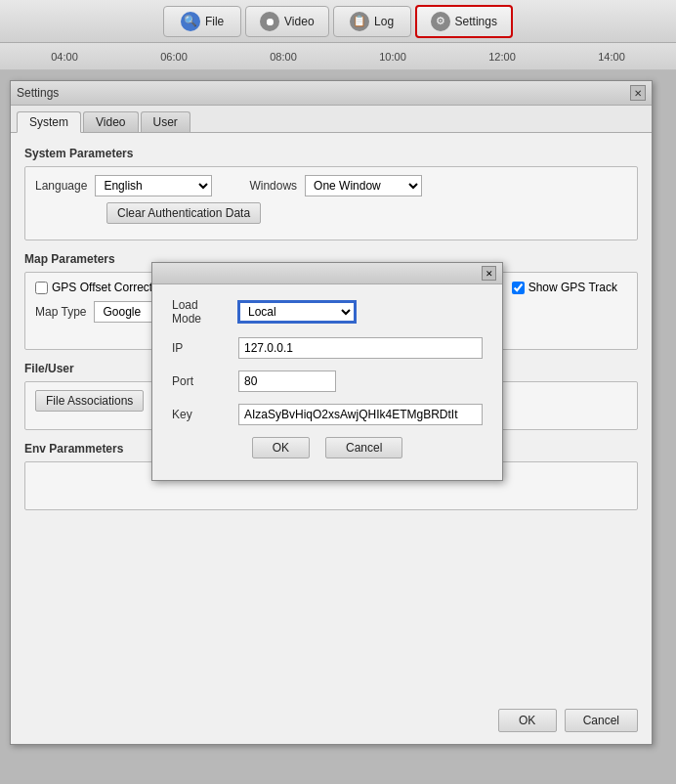 This screenshot has height=784, width=676. Describe the element at coordinates (327, 448) in the screenshot. I see `popup-buttons: OK Cancel` at that location.